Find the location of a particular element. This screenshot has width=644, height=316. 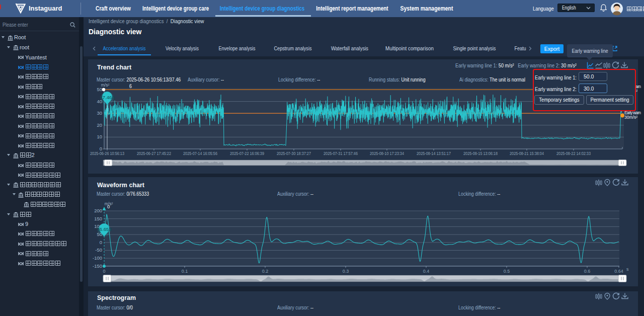

svg-text: 37.466 is located at coordinates (107, 98).